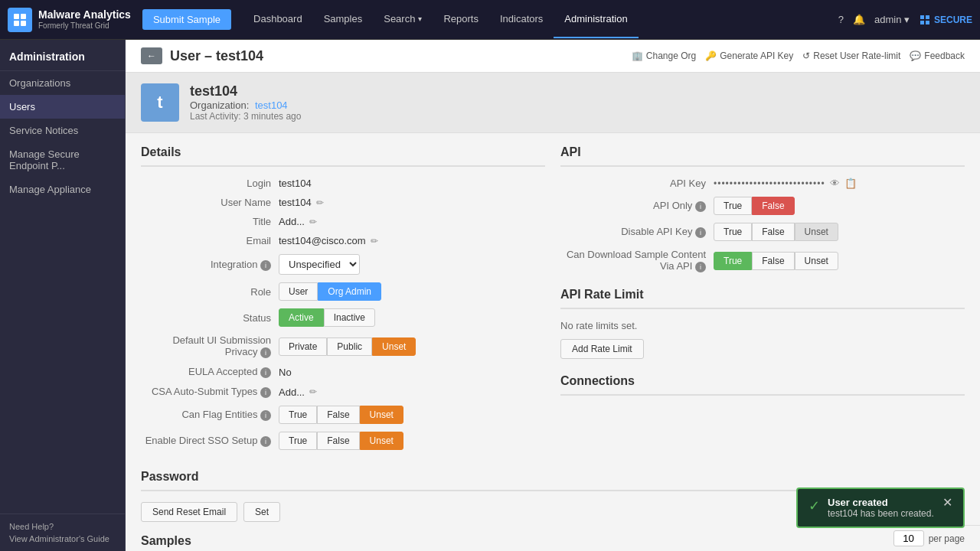 The height and width of the screenshot is (551, 980). I want to click on content-header: ← User – test104 🏢 Change Org 🔑 Generate…, so click(553, 57).